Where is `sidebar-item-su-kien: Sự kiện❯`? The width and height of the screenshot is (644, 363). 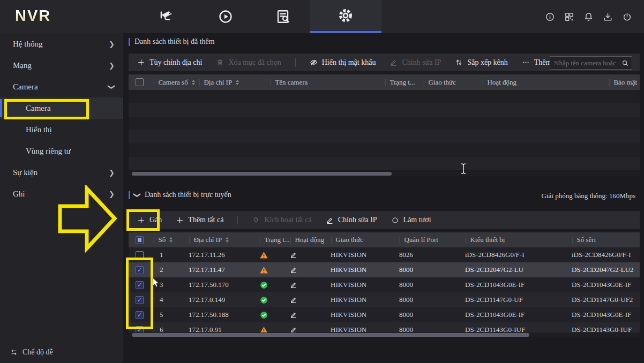
sidebar-item-su-kien: Sự kiện❯ is located at coordinates (62, 172).